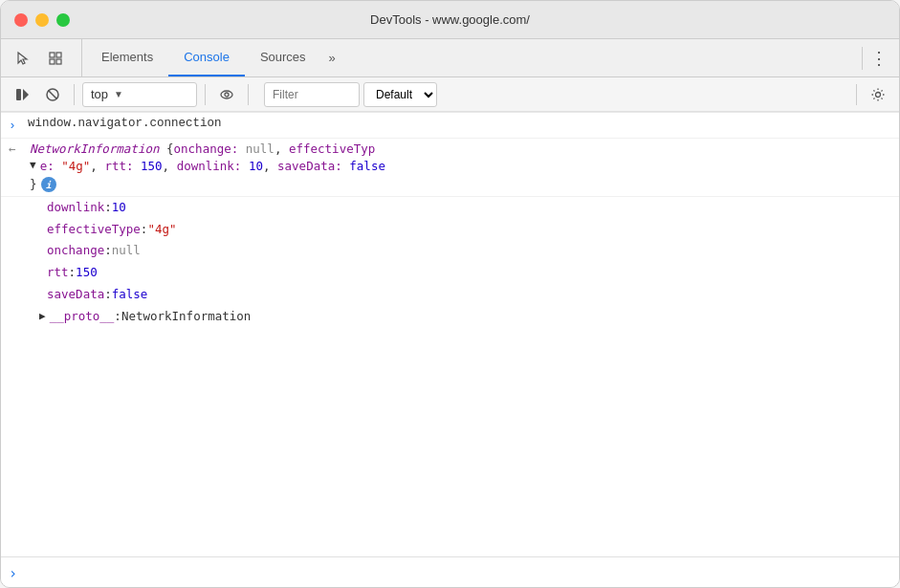  Describe the element at coordinates (55, 58) in the screenshot. I see `inspect-icon-button` at that location.